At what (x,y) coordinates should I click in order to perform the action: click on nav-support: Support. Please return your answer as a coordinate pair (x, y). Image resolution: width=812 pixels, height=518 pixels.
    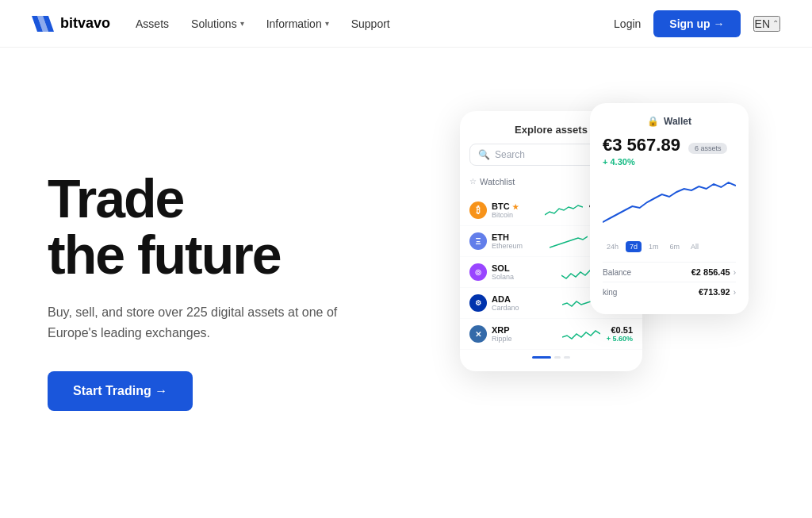
    Looking at the image, I should click on (371, 24).